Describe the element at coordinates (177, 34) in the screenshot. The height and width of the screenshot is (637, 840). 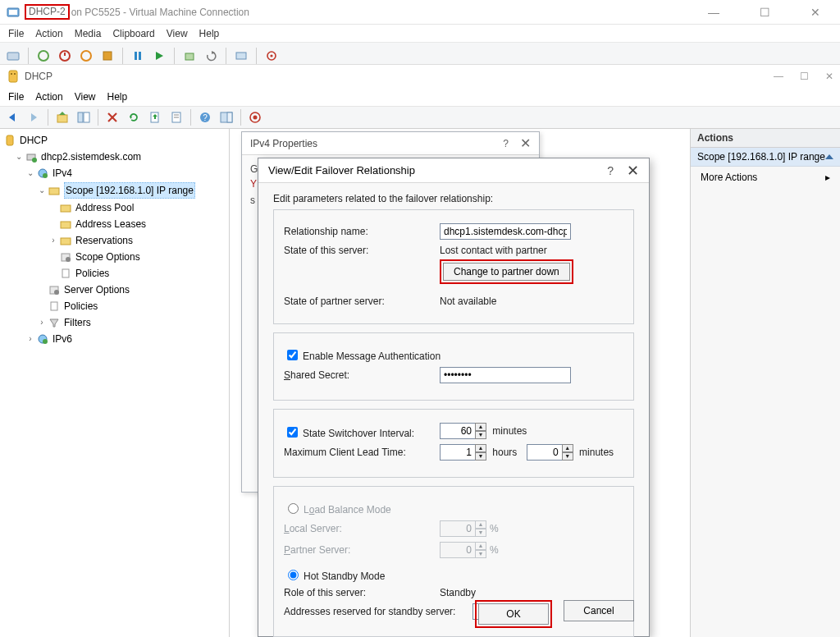
I see `menu-view: View` at that location.